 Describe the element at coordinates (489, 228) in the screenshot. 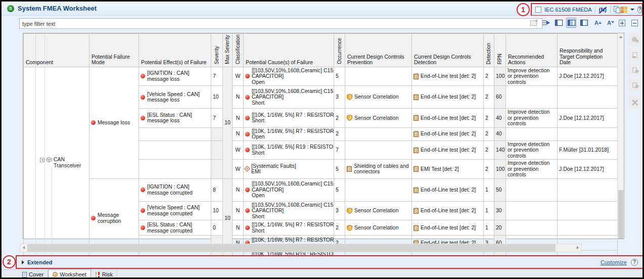

I see `cell-detection: 1` at that location.